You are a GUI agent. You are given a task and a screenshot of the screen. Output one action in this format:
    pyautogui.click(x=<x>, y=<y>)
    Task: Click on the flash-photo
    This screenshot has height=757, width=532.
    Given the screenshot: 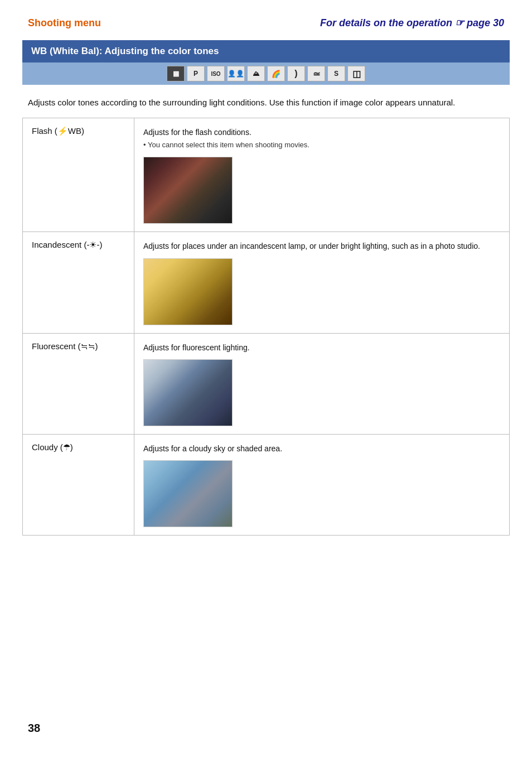 What is the action you would take?
    pyautogui.click(x=188, y=190)
    